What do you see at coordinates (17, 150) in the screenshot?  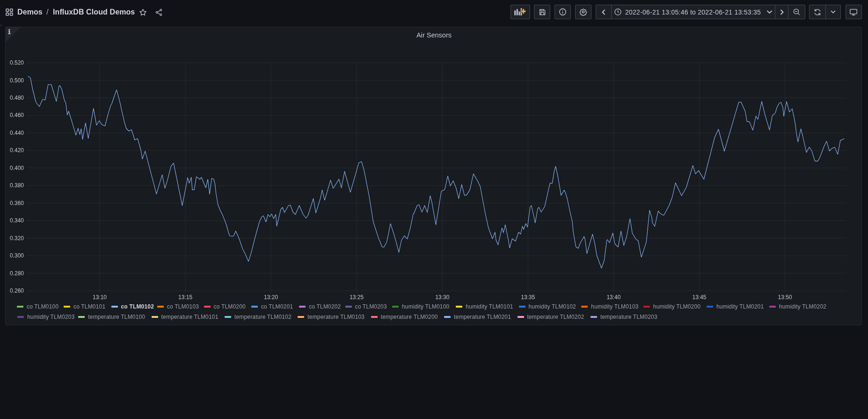 I see `svg-text: 0.420` at bounding box center [17, 150].